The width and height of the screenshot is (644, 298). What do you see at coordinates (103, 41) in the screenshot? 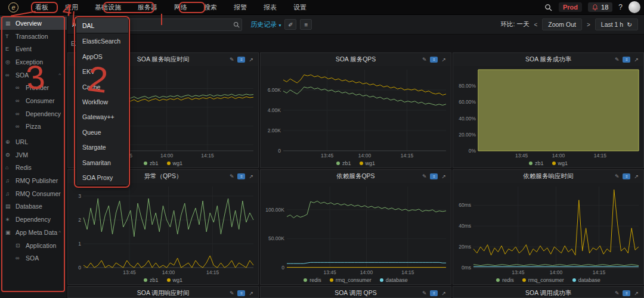
I see `dropdown-item-elasticsearch: ElasticSearch` at bounding box center [103, 41].